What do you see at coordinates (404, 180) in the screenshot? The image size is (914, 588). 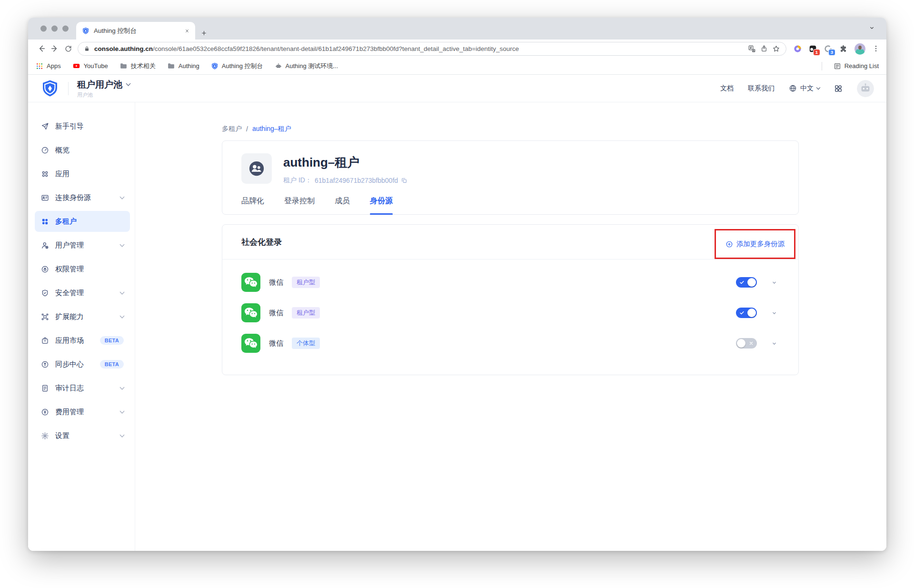 I see `copy-icon` at bounding box center [404, 180].